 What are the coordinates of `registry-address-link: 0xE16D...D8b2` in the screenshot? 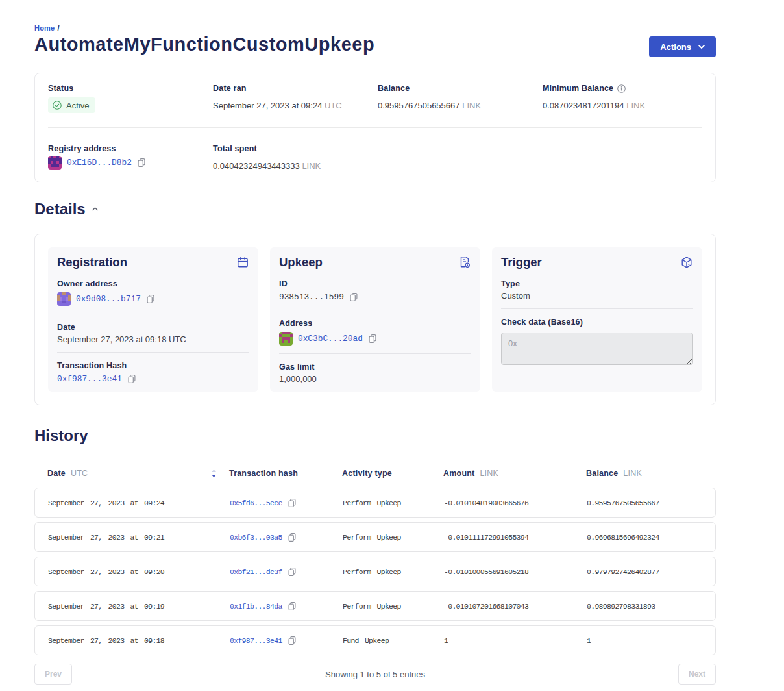 It's located at (99, 162).